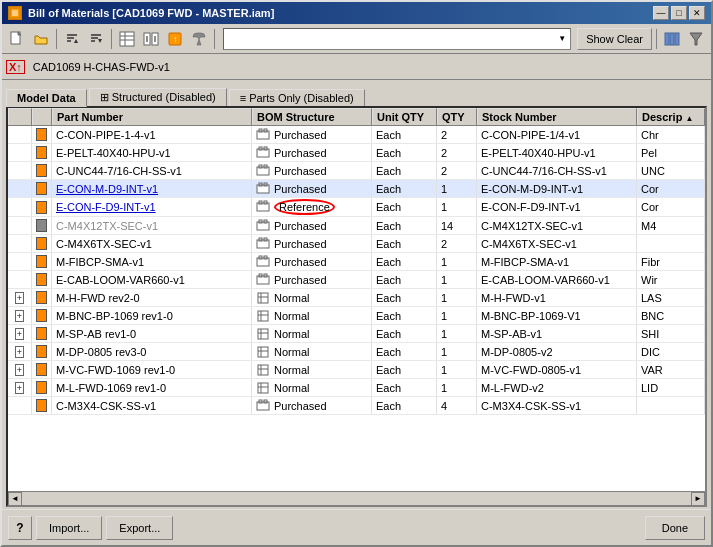 The width and height of the screenshot is (713, 547). I want to click on toolbar-row2: X↑ CAD1069 H-CHAS-FWD-v1, so click(356, 67).